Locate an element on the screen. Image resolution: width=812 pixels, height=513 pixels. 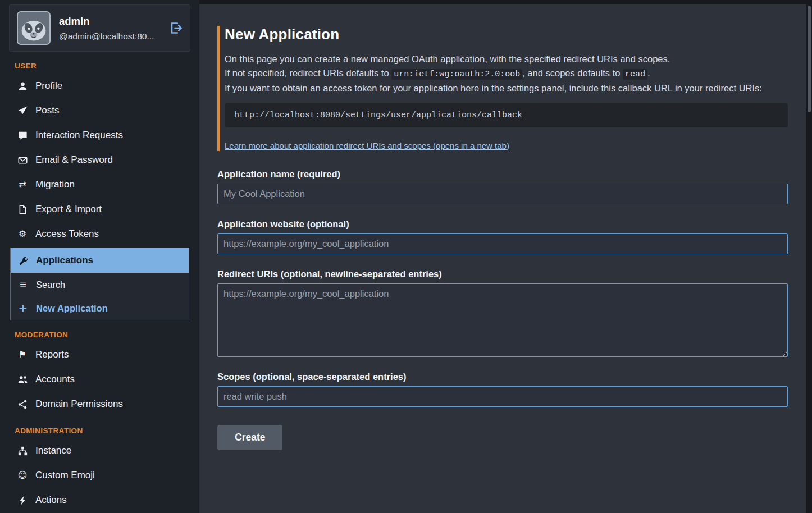
wrench-icon is located at coordinates (23, 260).